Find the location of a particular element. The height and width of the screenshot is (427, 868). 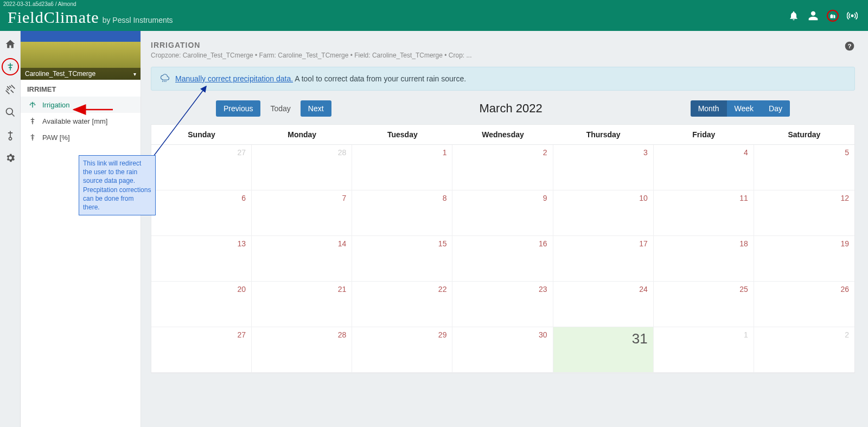

help-icon: ? is located at coordinates (850, 46).